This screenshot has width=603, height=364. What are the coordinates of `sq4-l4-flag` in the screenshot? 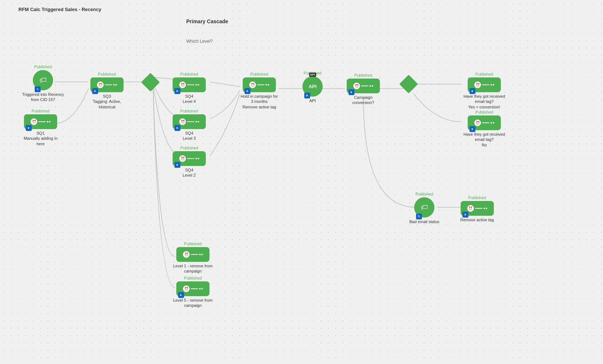 It's located at (177, 91).